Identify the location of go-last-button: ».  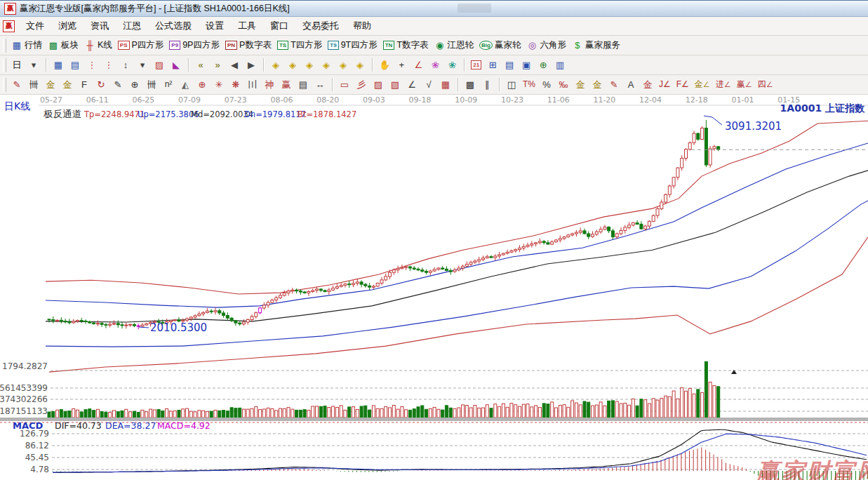
(218, 65).